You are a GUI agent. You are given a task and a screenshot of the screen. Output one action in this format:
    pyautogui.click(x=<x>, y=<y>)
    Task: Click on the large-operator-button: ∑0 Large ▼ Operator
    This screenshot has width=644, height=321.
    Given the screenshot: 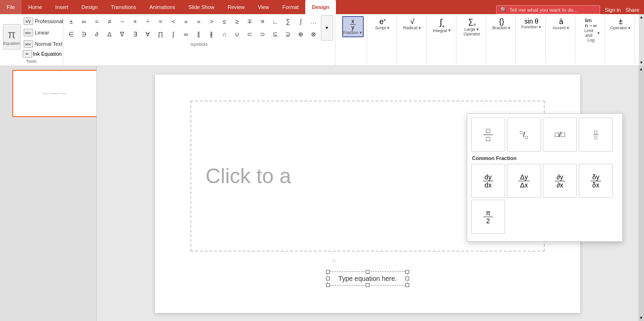 What is the action you would take?
    pyautogui.click(x=472, y=27)
    